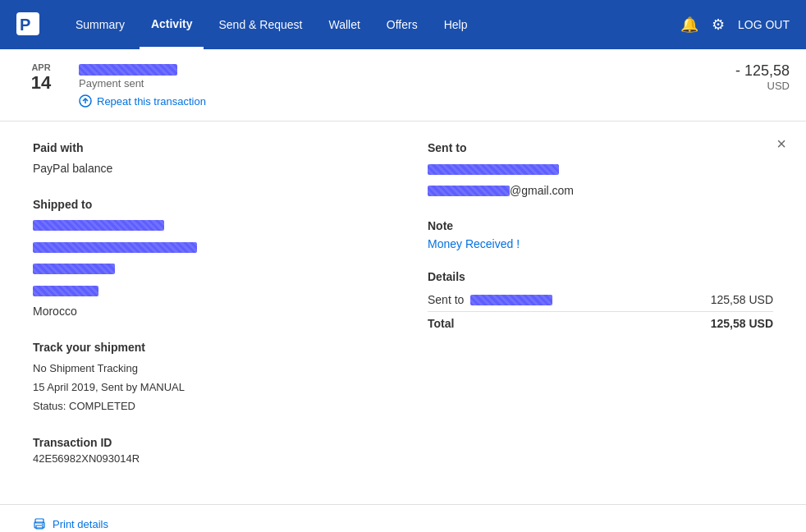 Image resolution: width=806 pixels, height=532 pixels. I want to click on track-no-shipment: No Shipment Tracking, so click(205, 368).